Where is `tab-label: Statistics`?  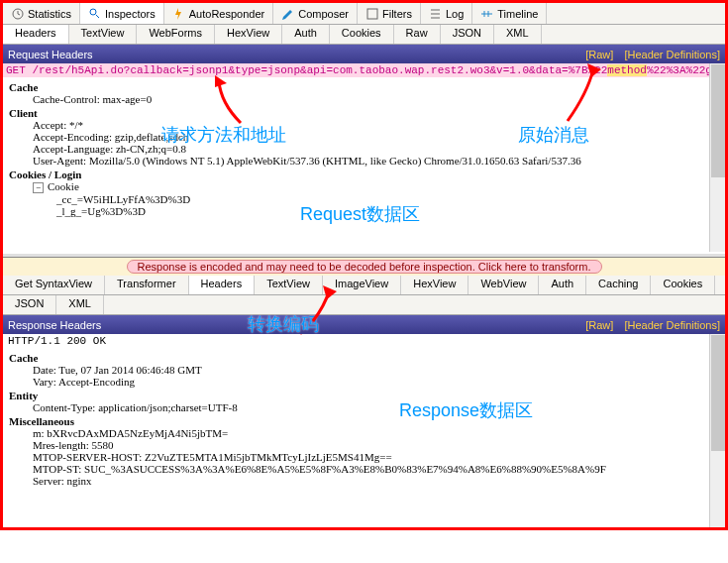
tab-label: Statistics is located at coordinates (50, 14).